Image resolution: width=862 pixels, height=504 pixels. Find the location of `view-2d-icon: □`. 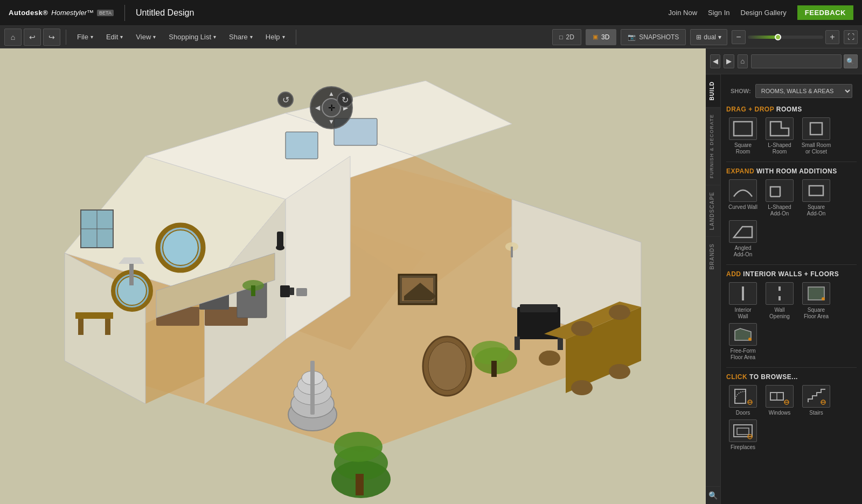

view-2d-icon: □ is located at coordinates (561, 37).